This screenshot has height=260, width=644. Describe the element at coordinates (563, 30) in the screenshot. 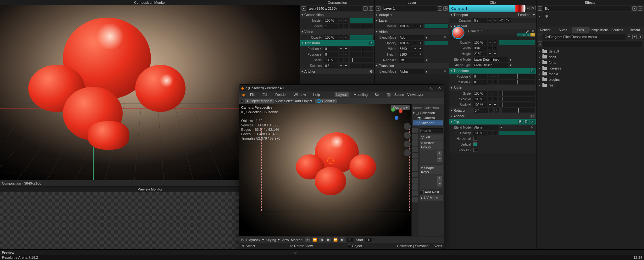

I see `tab-slices: Slices` at that location.